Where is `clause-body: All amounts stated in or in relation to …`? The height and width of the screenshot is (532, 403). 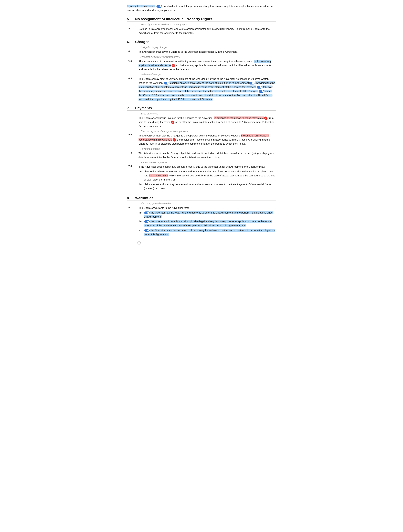 clause-body: All amounts stated in or in relation to … is located at coordinates (207, 65).